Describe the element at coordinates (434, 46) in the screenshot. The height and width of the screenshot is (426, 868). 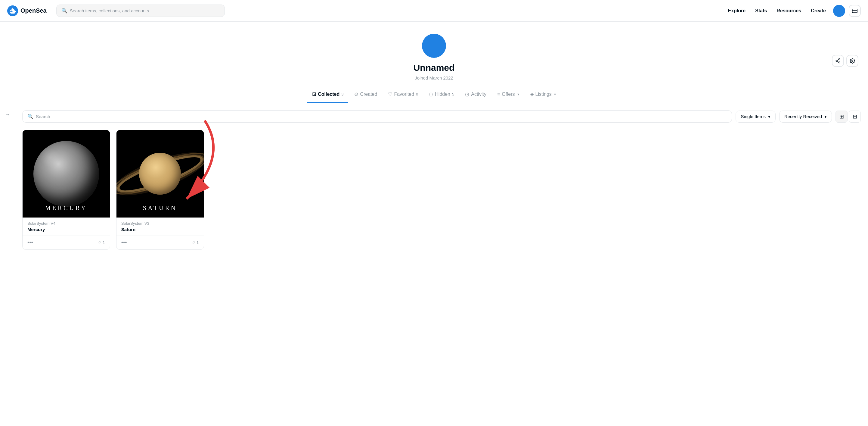
I see `profile-avatar` at that location.